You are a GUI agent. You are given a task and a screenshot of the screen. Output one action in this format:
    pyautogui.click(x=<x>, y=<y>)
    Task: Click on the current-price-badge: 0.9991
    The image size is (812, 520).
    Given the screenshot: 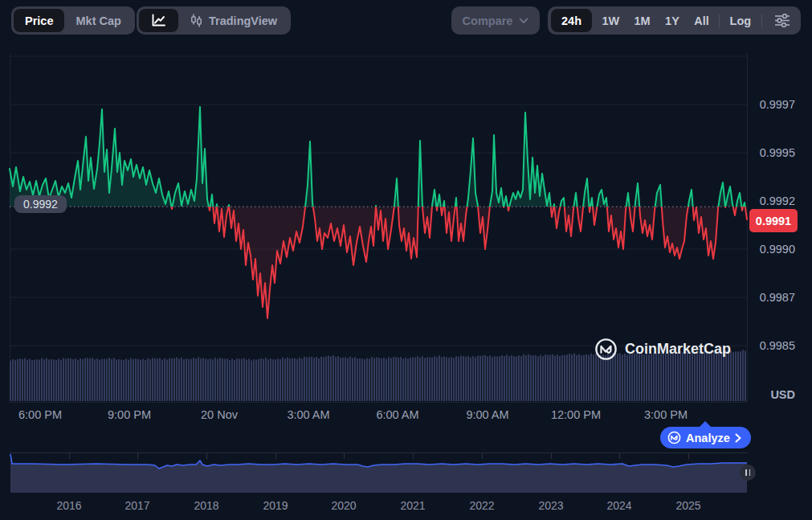 What is the action you would take?
    pyautogui.click(x=773, y=220)
    